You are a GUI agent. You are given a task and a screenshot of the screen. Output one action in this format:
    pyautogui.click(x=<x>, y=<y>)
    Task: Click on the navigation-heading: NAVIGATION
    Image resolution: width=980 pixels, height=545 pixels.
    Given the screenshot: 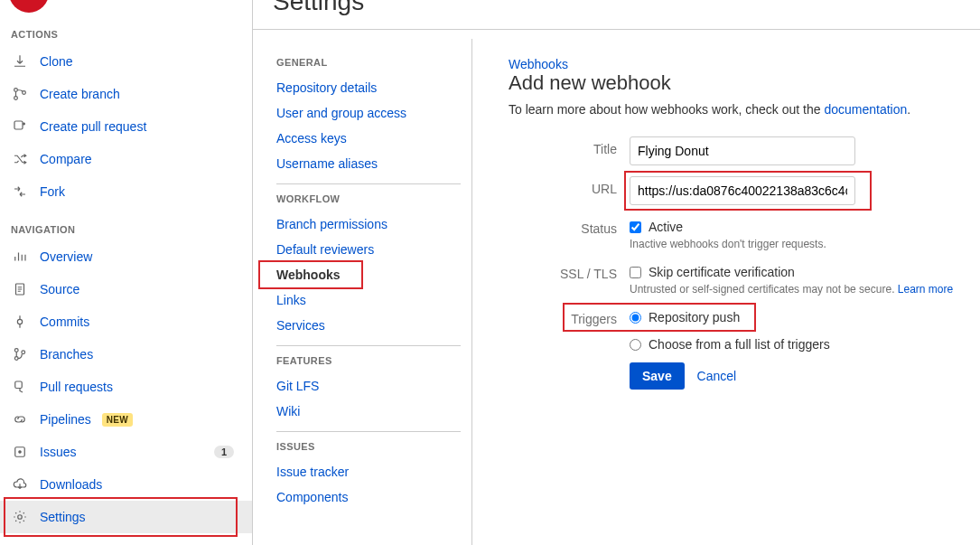 What is the action you would take?
    pyautogui.click(x=126, y=224)
    